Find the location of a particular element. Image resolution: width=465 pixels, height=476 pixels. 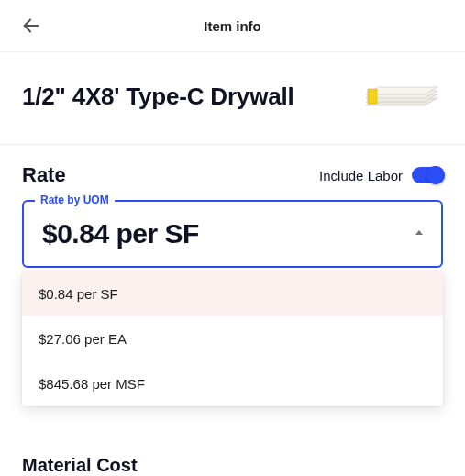

rate-option: $845.68 per MSF is located at coordinates (233, 383).